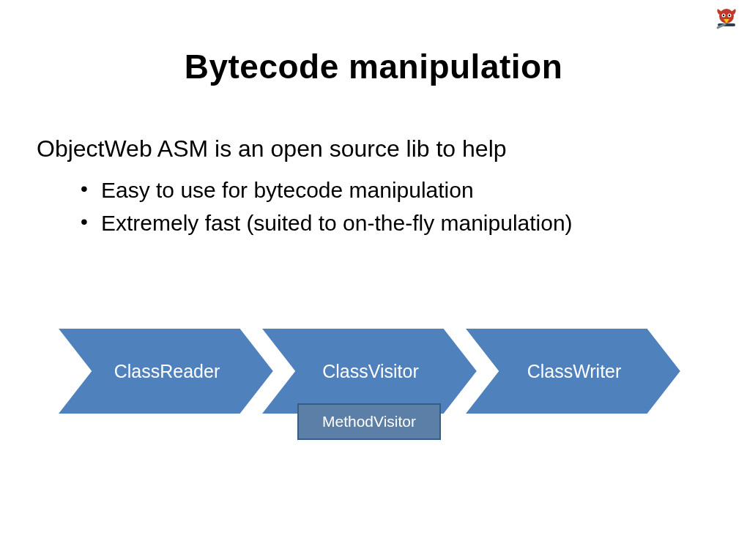 This screenshot has height=560, width=747. What do you see at coordinates (395, 223) in the screenshot?
I see `bullet-item: Extremely fast (suited to on-the-fly man…` at bounding box center [395, 223].